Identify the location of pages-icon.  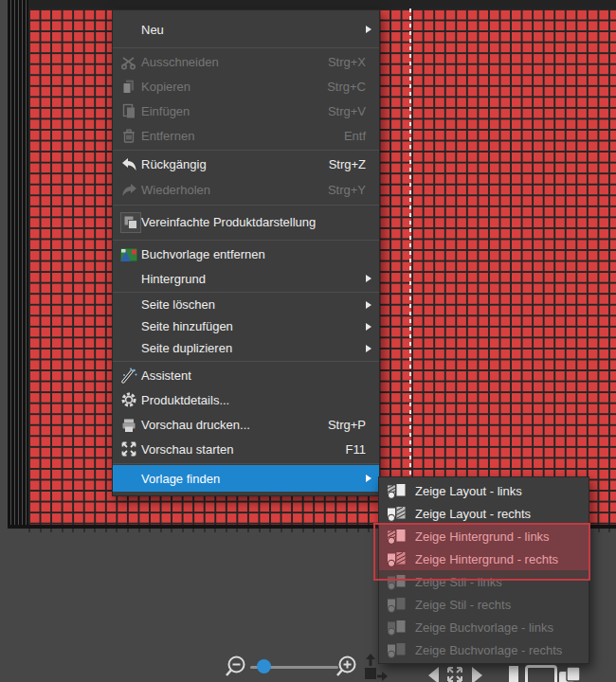
(571, 673).